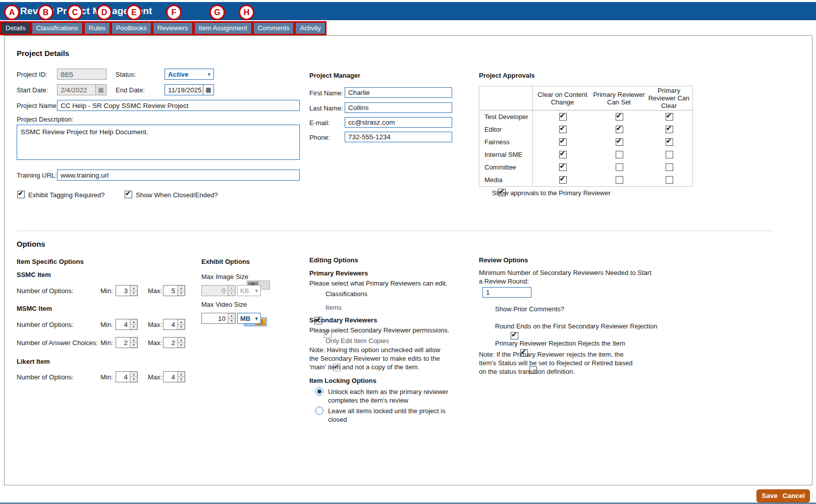 The image size is (816, 504). Describe the element at coordinates (560, 343) in the screenshot. I see `primary-rejection-label: Primary Reviewer Rejection Rejects the I…` at that location.